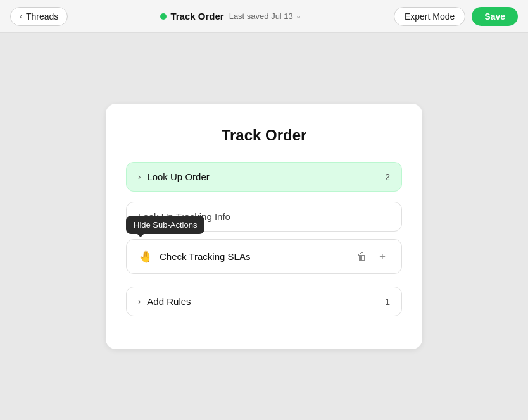 Image resolution: width=528 pixels, height=420 pixels. I want to click on chevron-right-icon-2: ›, so click(139, 301).